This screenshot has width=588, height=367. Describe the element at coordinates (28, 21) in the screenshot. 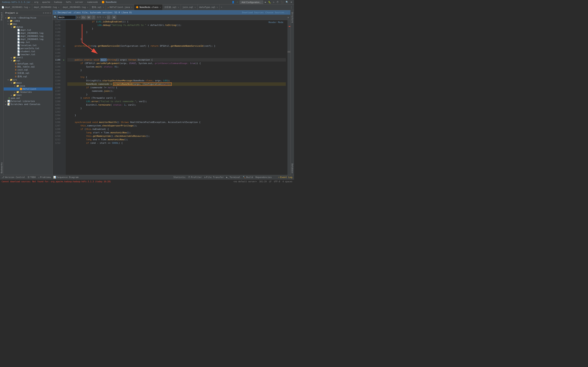

I see `tree-idea: ▶ 📁 .idea` at that location.